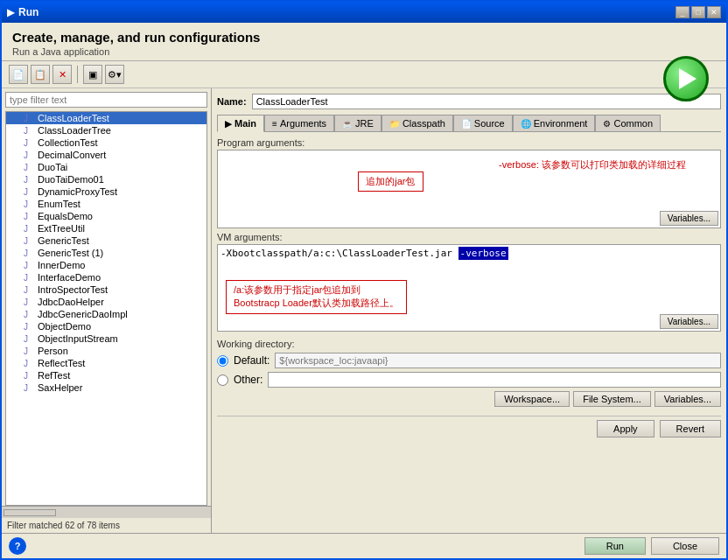 The height and width of the screenshot is (560, 728). I want to click on vm-args-highlight: -verbose, so click(483, 254).